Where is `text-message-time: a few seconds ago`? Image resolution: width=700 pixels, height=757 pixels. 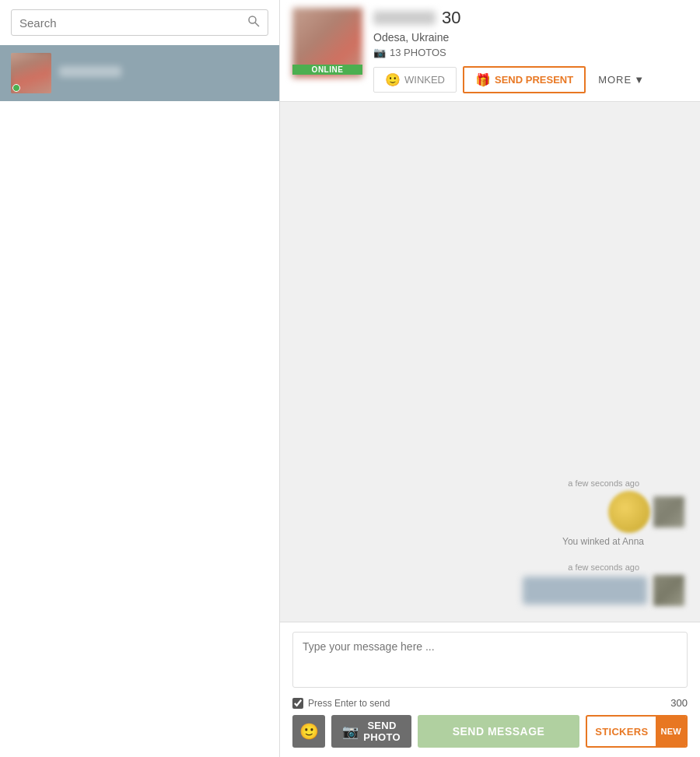
text-message-time: a few seconds ago is located at coordinates (604, 567).